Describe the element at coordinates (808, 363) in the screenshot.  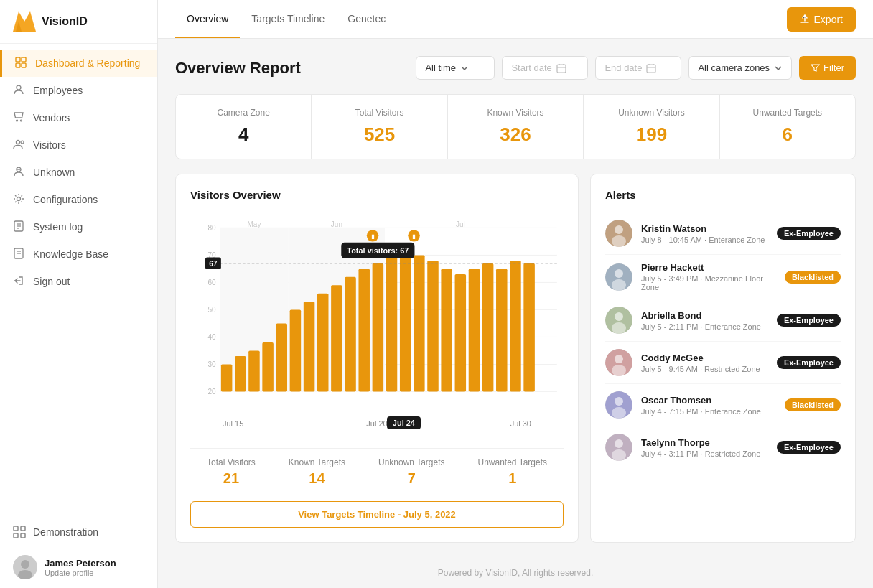
I see `alert-badge: Ex-Employee` at that location.